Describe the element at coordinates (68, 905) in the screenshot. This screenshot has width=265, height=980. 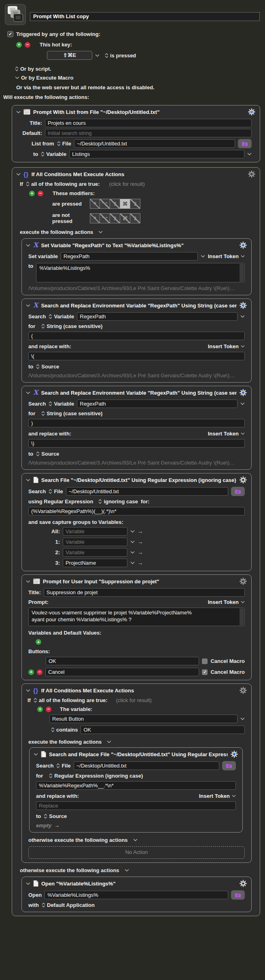
I see `open-with-popup: Default Application` at that location.